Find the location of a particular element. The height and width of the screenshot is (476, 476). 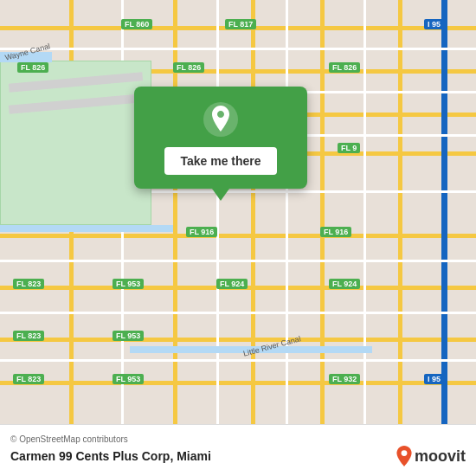

label-fl817-top: FL 817 is located at coordinates (241, 24).